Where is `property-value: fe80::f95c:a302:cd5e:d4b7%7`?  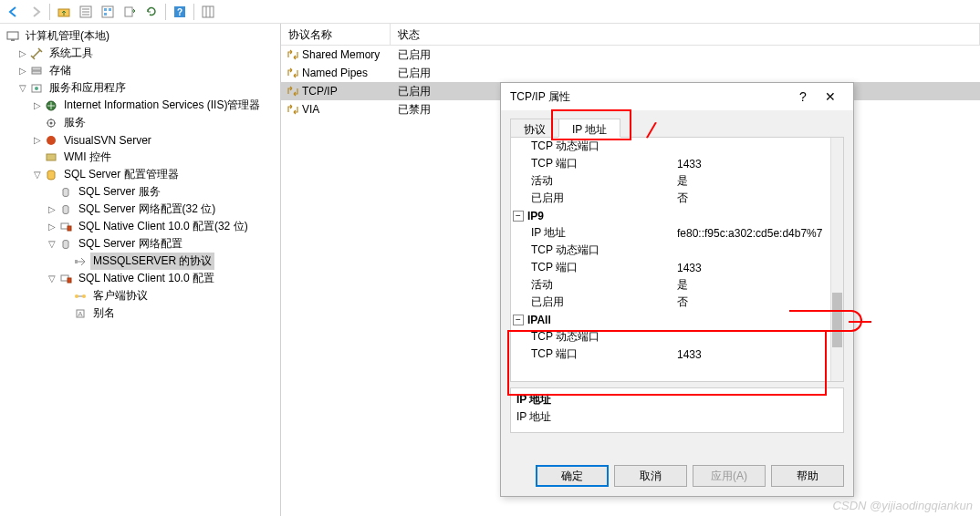 property-value: fe80::f95c:a302:cd5e:d4b7%7 is located at coordinates (758, 233).